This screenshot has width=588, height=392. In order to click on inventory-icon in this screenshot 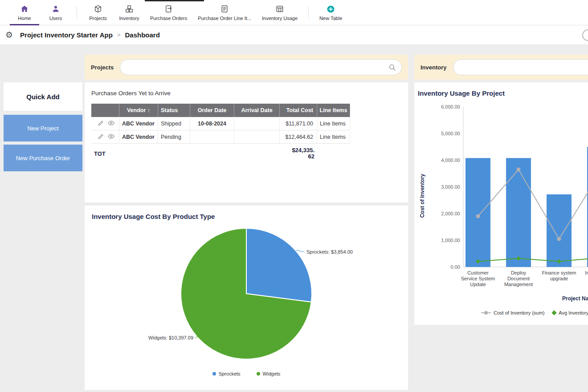, I will do `click(129, 9)`.